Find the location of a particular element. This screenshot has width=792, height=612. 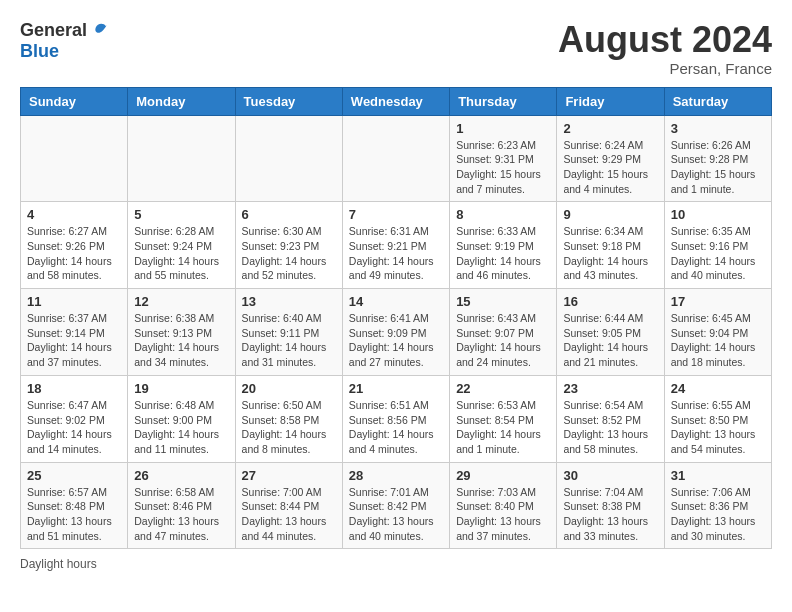

day-info: Sunrise: 6:41 AM Sunset: 9:09 PM Dayligh… is located at coordinates (396, 340).